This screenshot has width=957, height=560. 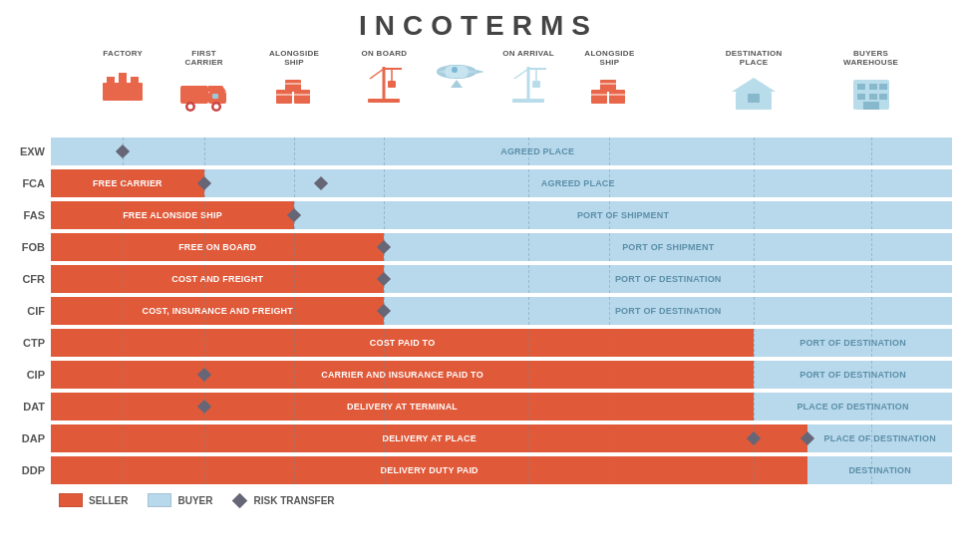 I want to click on bar-track: DELIVERY DUTY PAIDDESTINATION, so click(x=501, y=470).